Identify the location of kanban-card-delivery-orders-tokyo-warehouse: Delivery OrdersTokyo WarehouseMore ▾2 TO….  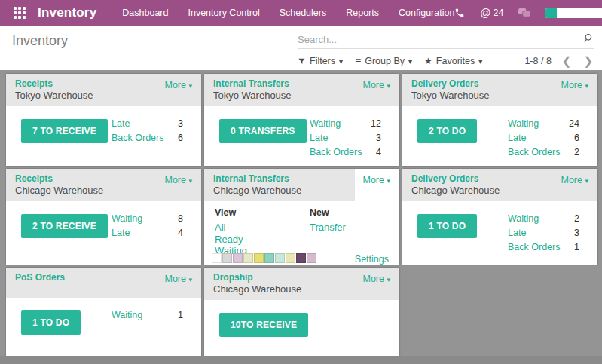
(500, 120).